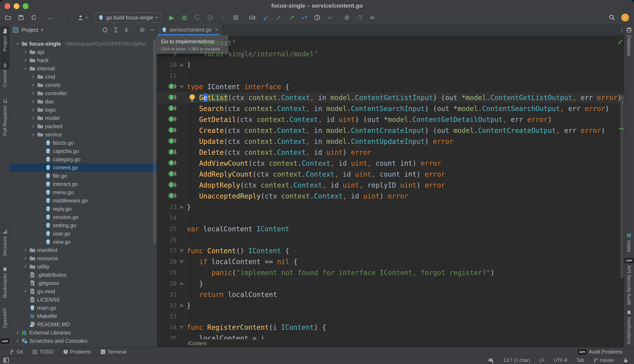 This screenshot has width=634, height=364. What do you see at coordinates (390, 284) in the screenshot?
I see `code-line-30: 30}` at bounding box center [390, 284].